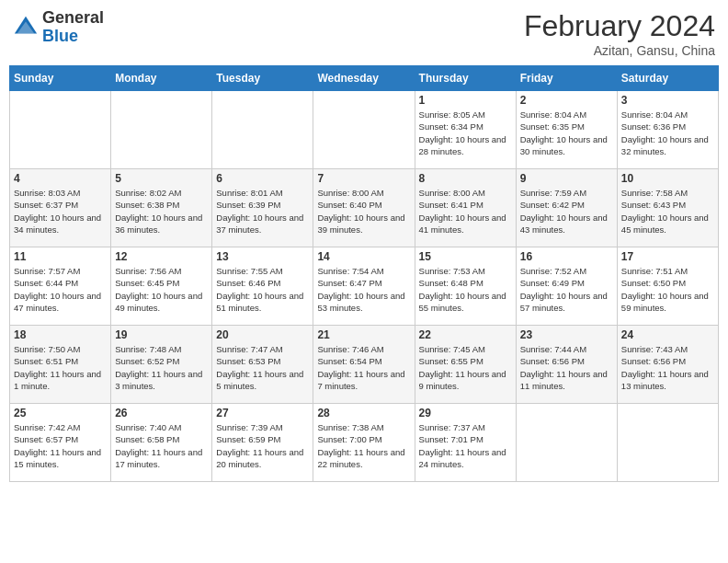 The width and height of the screenshot is (728, 563). I want to click on day-info: Sunrise: 7:37 AM Sunset: 7:01 PM Dayligh…, so click(465, 445).